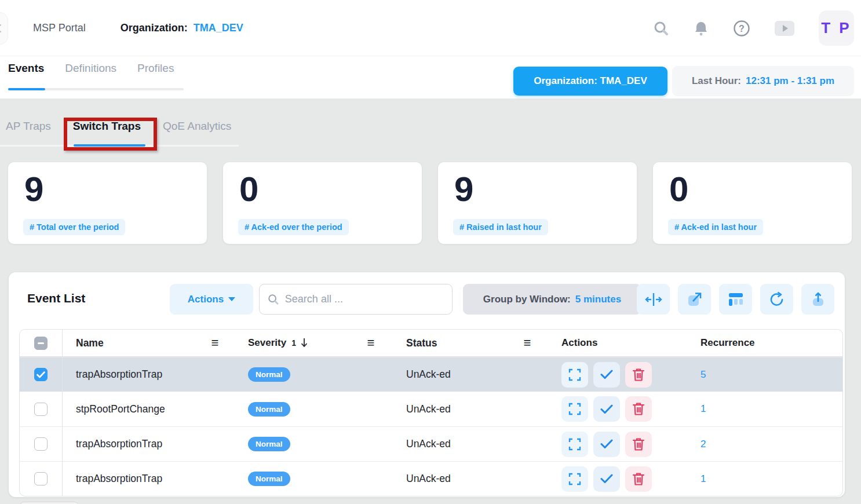 This screenshot has width=861, height=504. I want to click on open-fullscreen-button, so click(694, 299).